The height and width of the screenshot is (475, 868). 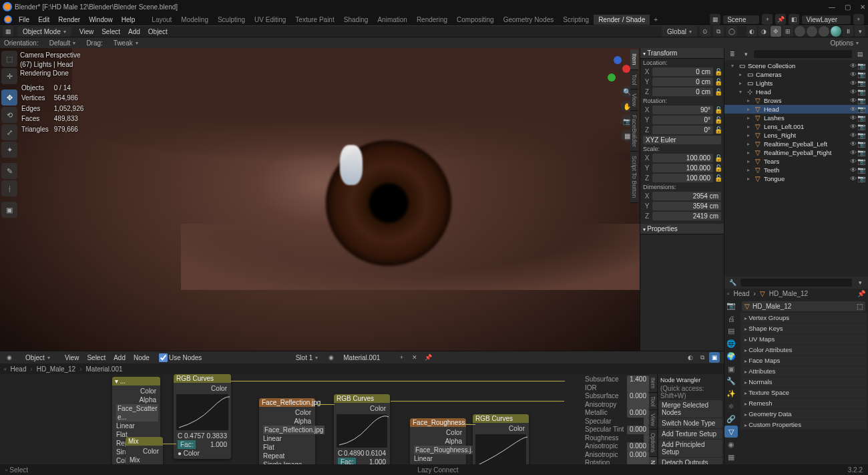 What do you see at coordinates (690, 424) in the screenshot?
I see `wrangler-item: Switch Node Type` at bounding box center [690, 424].